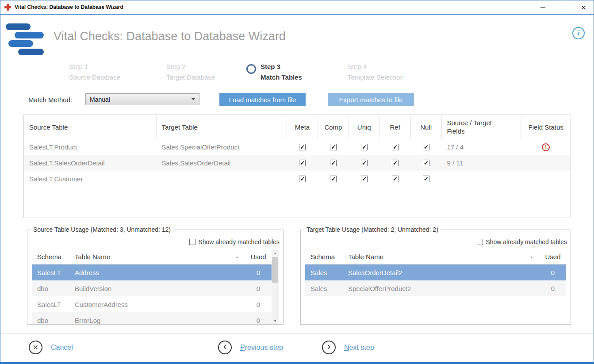  I want to click on step-number: Step 3, so click(281, 67).